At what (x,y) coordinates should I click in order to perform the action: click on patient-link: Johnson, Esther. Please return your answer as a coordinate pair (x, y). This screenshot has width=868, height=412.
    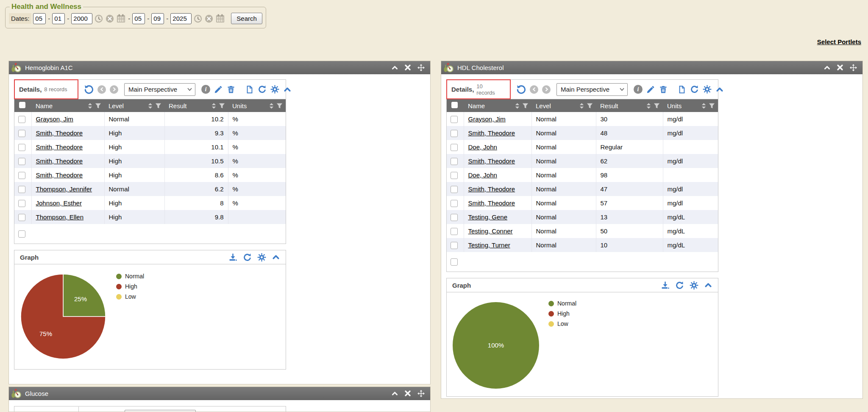
    Looking at the image, I should click on (59, 203).